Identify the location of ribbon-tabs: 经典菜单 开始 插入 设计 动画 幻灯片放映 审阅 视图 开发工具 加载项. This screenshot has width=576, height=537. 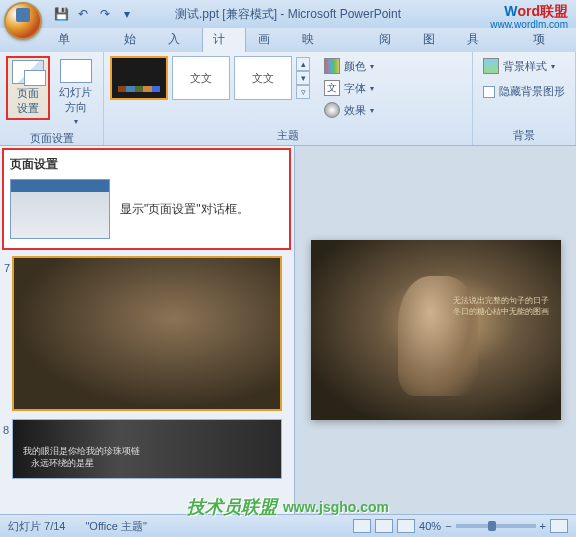
(288, 40).